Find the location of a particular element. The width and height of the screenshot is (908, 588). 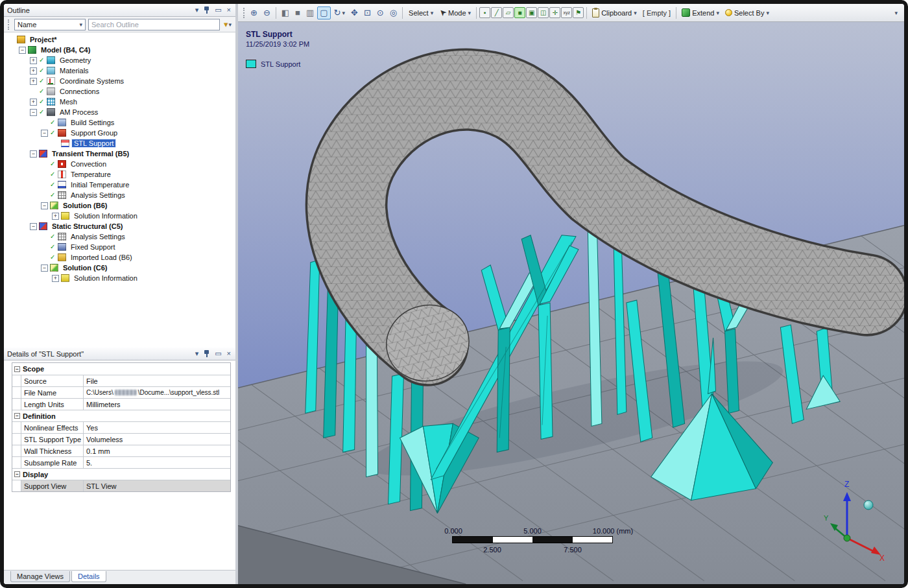

fixed-support-icon is located at coordinates (62, 247).